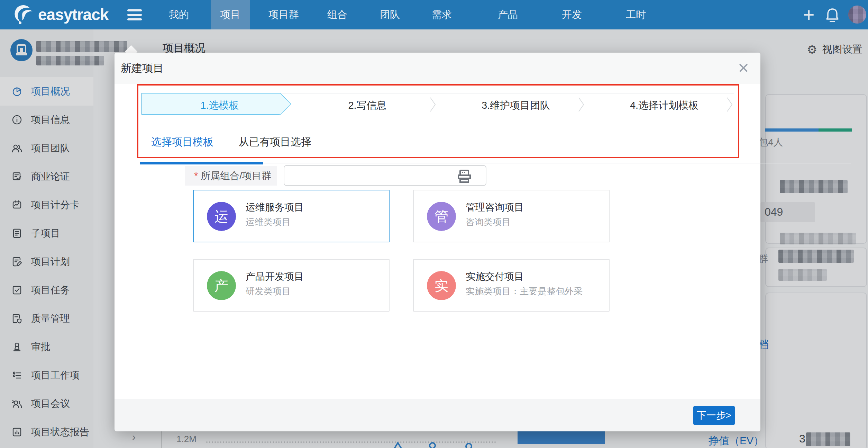  Describe the element at coordinates (441, 216) in the screenshot. I see `template-avatar: 管` at that location.